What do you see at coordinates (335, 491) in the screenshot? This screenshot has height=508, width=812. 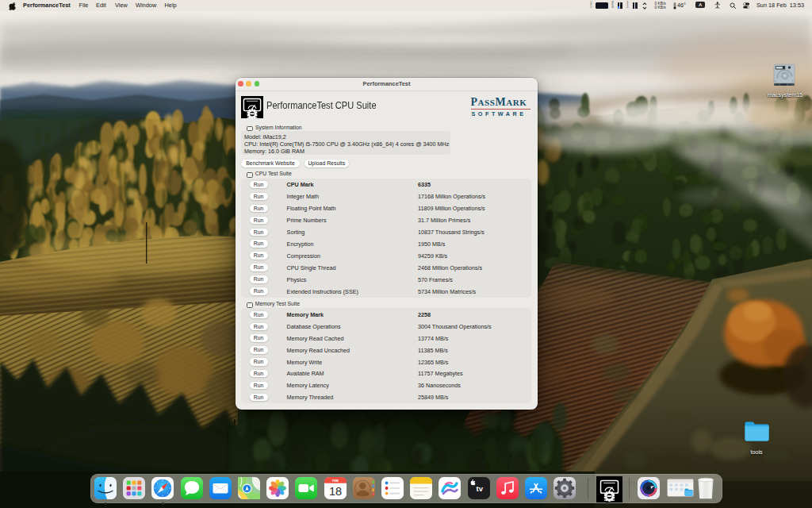 I see `svg-text: 18` at bounding box center [335, 491].